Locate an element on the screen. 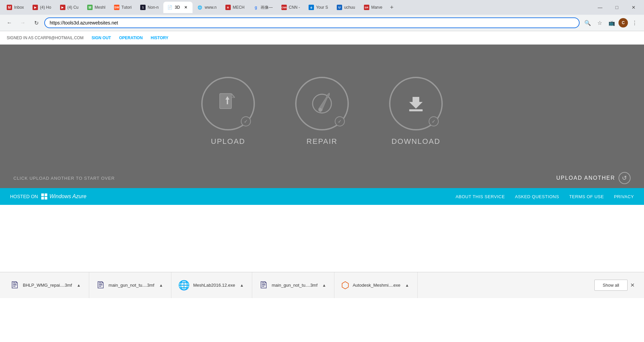 This screenshot has height=342, width=644. windows-icon is located at coordinates (44, 196).